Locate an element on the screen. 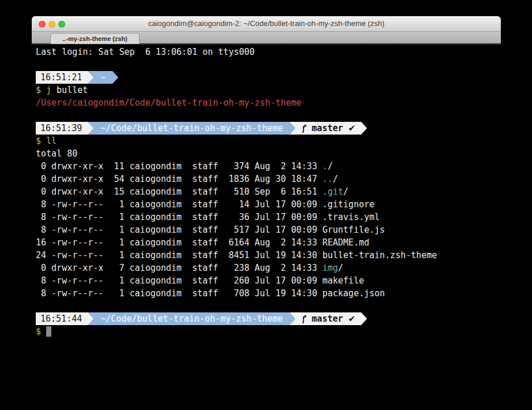 The width and height of the screenshot is (532, 410). prompt-line-1: 16:51:21 ~ is located at coordinates (268, 77).